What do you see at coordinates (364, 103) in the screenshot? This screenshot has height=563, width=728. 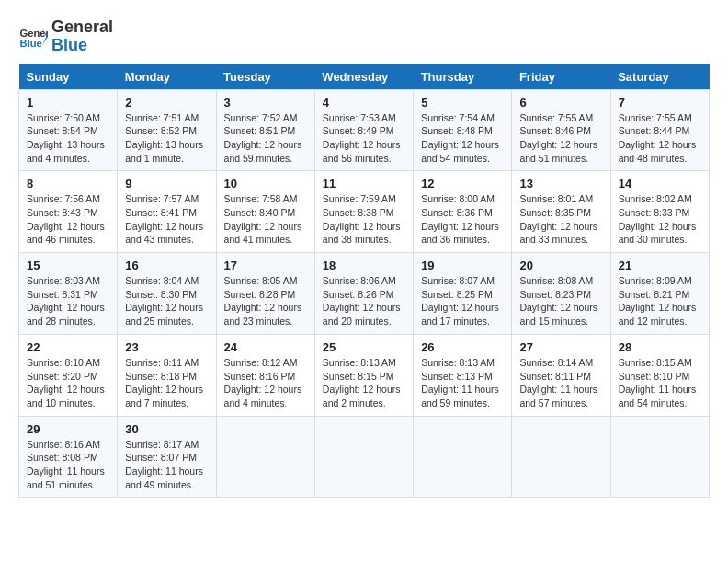 I see `day-number: 4` at bounding box center [364, 103].